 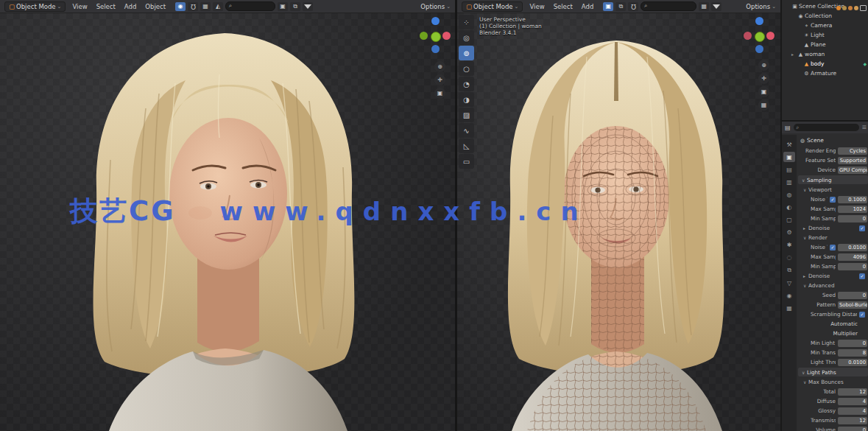 What do you see at coordinates (832, 209) in the screenshot?
I see `property-row: Max Samples ✓ 1024` at bounding box center [832, 209].